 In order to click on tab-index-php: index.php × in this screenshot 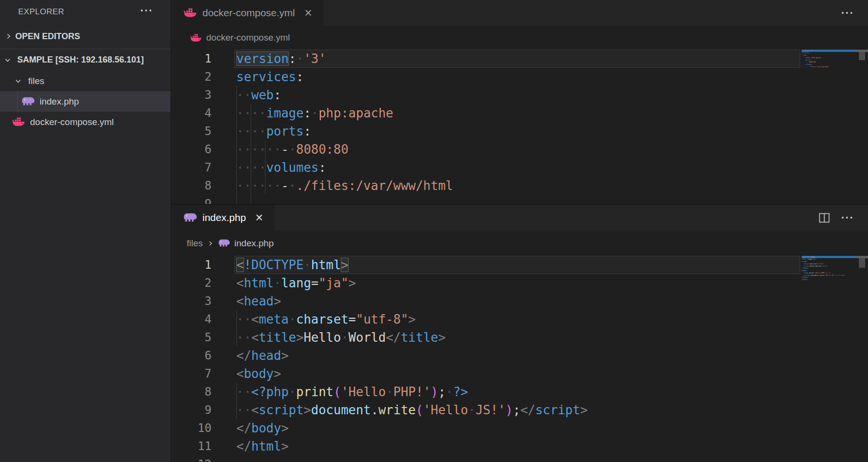, I will do `click(222, 218)`.